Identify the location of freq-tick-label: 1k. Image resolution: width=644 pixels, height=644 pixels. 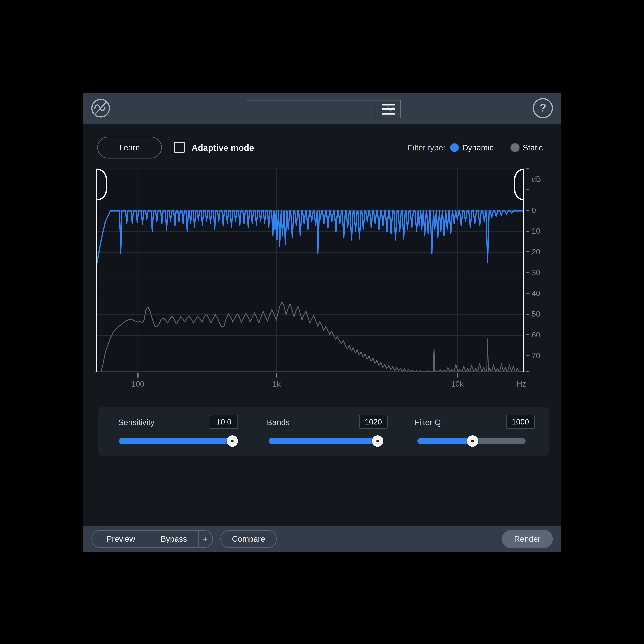
(277, 384).